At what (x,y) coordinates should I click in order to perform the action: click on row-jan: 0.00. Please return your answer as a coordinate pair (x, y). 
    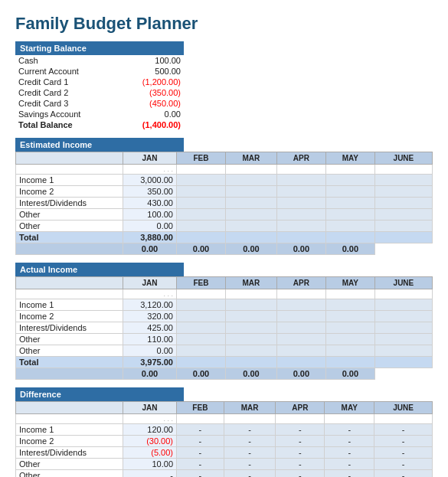
    Looking at the image, I should click on (150, 227).